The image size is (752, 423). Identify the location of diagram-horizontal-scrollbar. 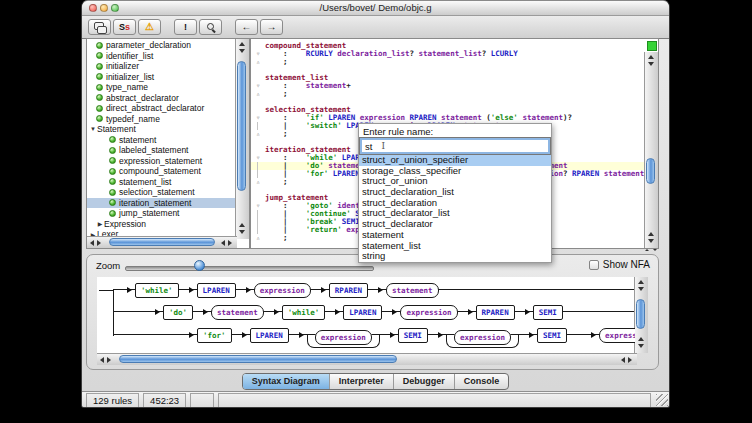
(367, 359).